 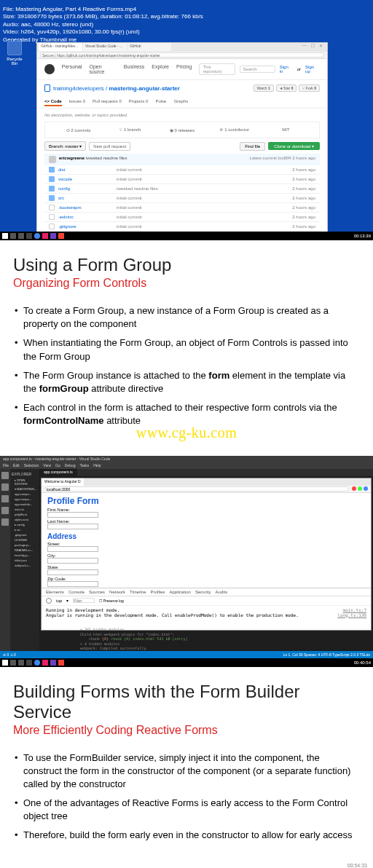 What do you see at coordinates (16, 466) in the screenshot?
I see `menu-edit: Edit` at bounding box center [16, 466].